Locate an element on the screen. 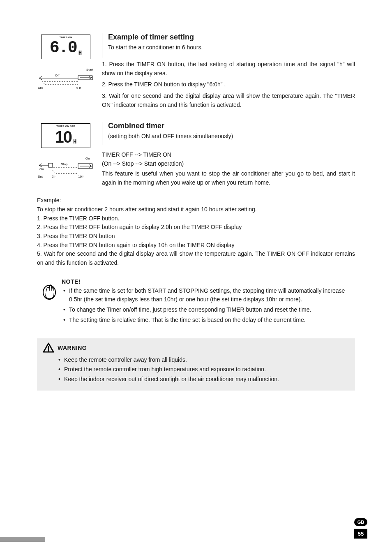 This screenshot has width=392, height=555. warn-item-3: Keep the indoor receiver out of direct s… is located at coordinates (204, 379).